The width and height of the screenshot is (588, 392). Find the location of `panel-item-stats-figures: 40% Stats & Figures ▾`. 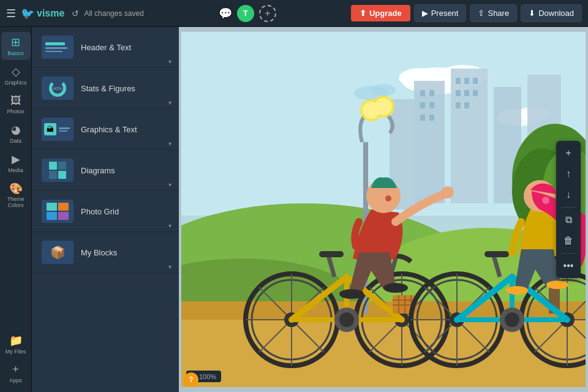

panel-item-stats-figures: 40% Stats & Figures ▾ is located at coordinates (105, 88).